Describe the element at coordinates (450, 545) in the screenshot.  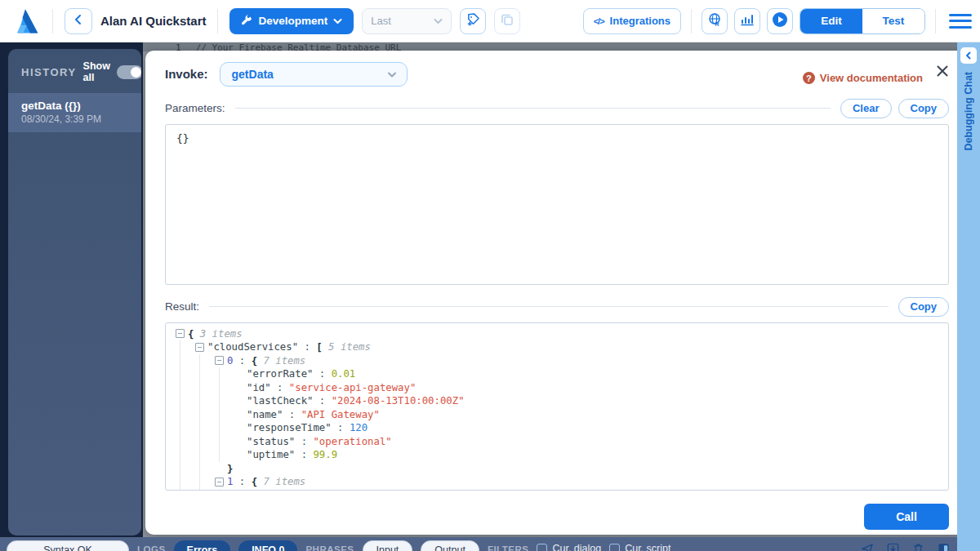
I see `output-tab: Output` at that location.